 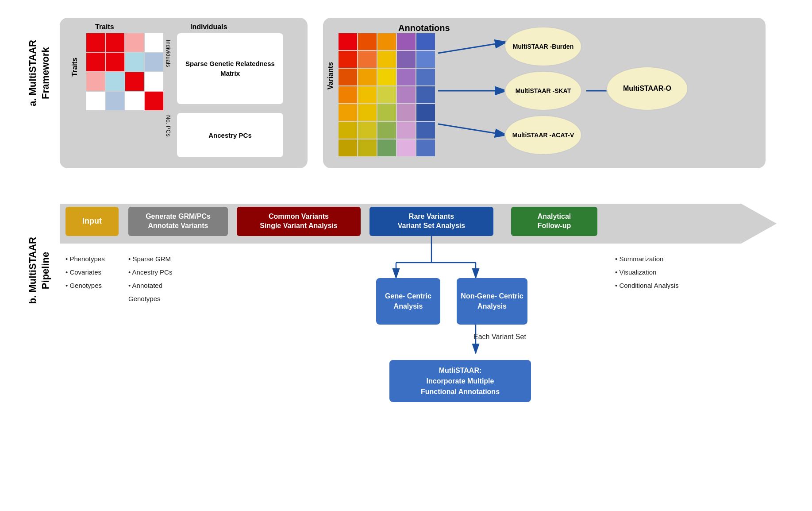 What do you see at coordinates (150, 259) in the screenshot?
I see `bullet-sparse-grm: Sparse GRM` at bounding box center [150, 259].